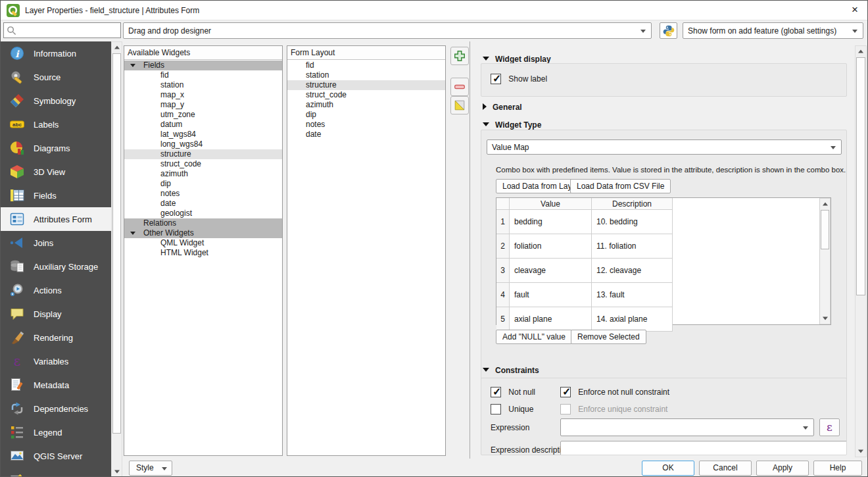 This screenshot has height=477, width=868. Describe the element at coordinates (633, 271) in the screenshot. I see `description-cell: 12. cleavage` at that location.